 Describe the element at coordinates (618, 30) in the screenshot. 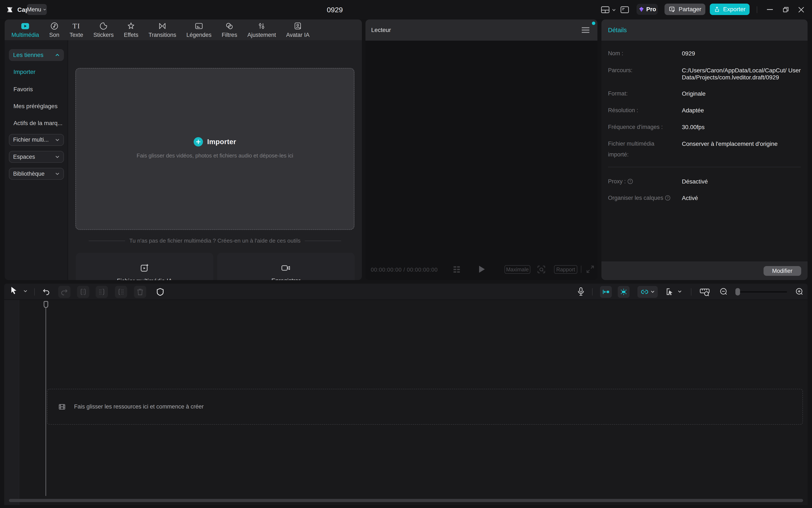

I see `details-title: Détails` at that location.